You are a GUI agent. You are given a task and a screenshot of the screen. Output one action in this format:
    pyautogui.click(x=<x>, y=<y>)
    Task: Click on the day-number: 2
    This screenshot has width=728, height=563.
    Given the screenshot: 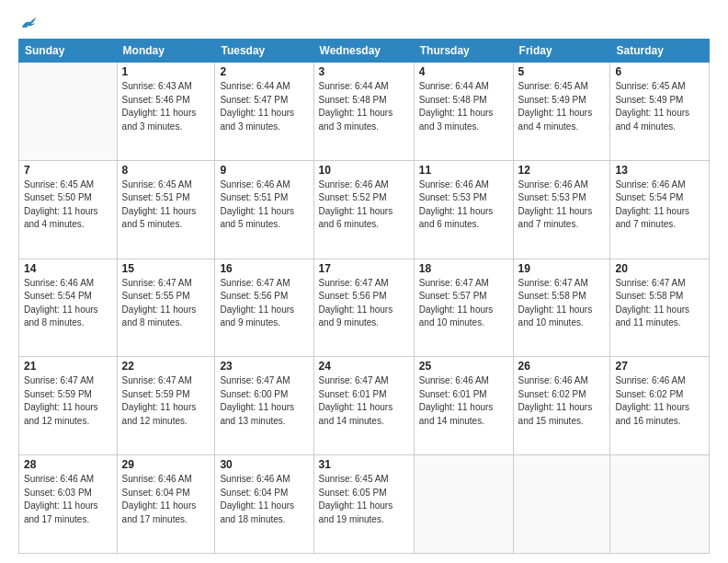 What is the action you would take?
    pyautogui.click(x=264, y=72)
    